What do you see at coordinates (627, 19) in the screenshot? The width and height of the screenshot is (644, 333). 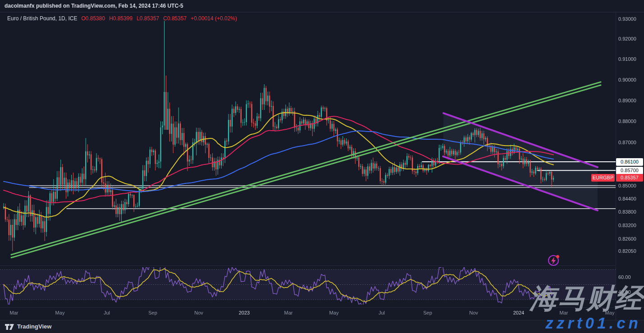 I see `price-tick: 0.93000` at bounding box center [627, 19].